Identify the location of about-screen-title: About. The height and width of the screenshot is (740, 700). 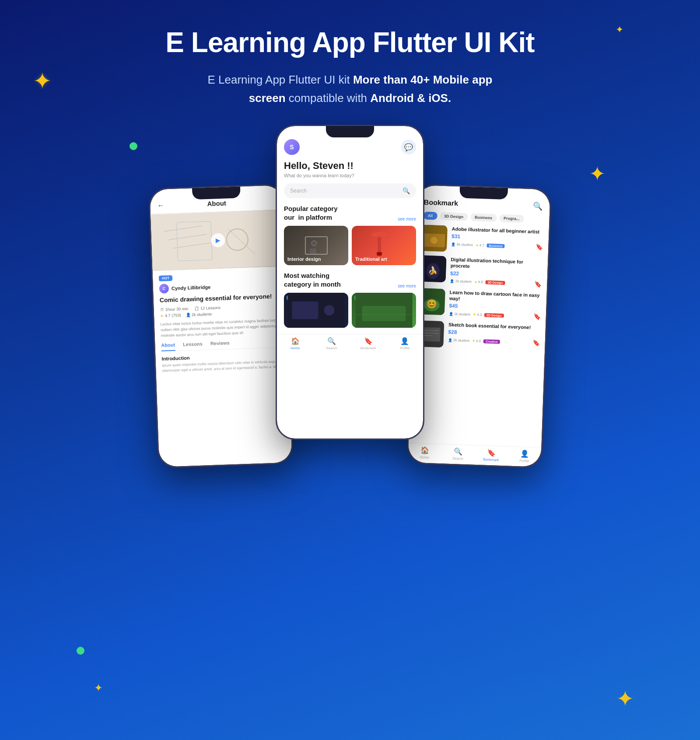
(217, 204).